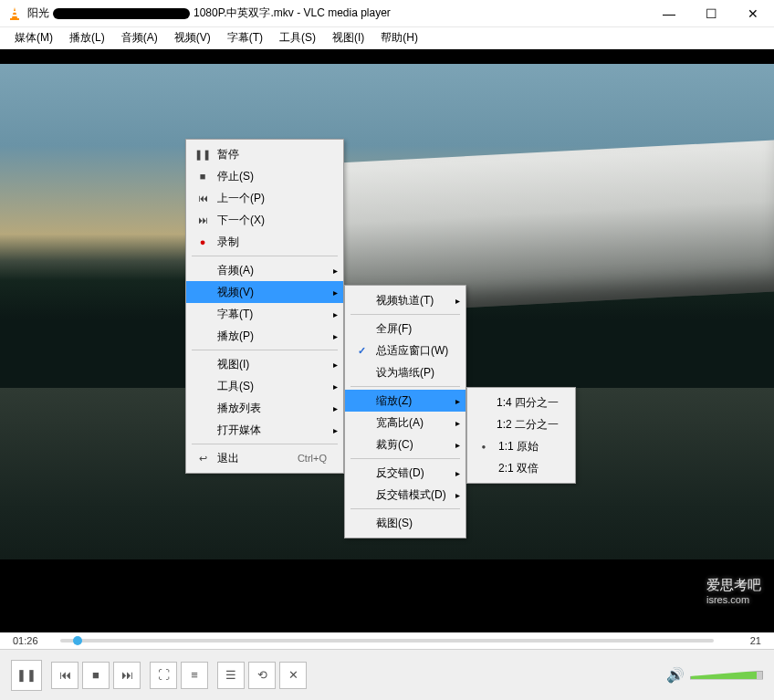 The width and height of the screenshot is (774, 700). Describe the element at coordinates (231, 675) in the screenshot. I see `playlist-button: ☰` at that location.